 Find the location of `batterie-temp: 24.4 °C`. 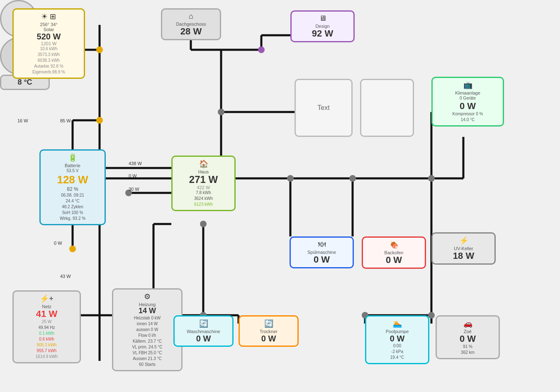

batterie-temp: 24.4 °C is located at coordinates (73, 201).